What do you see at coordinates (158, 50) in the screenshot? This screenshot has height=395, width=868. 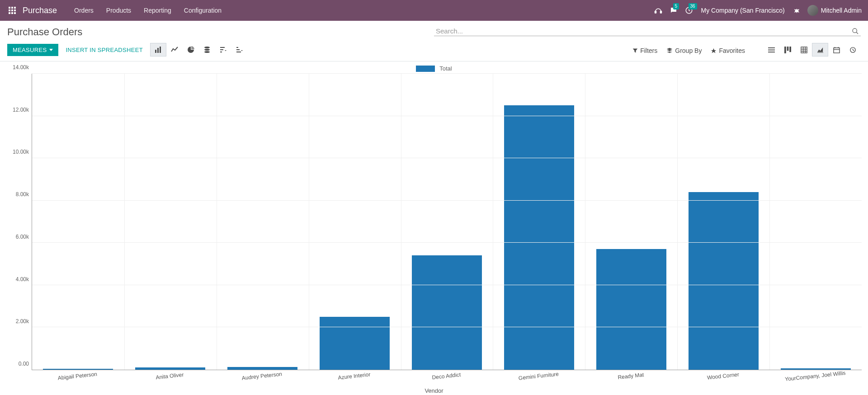 I see `bar-chart-icon` at bounding box center [158, 50].